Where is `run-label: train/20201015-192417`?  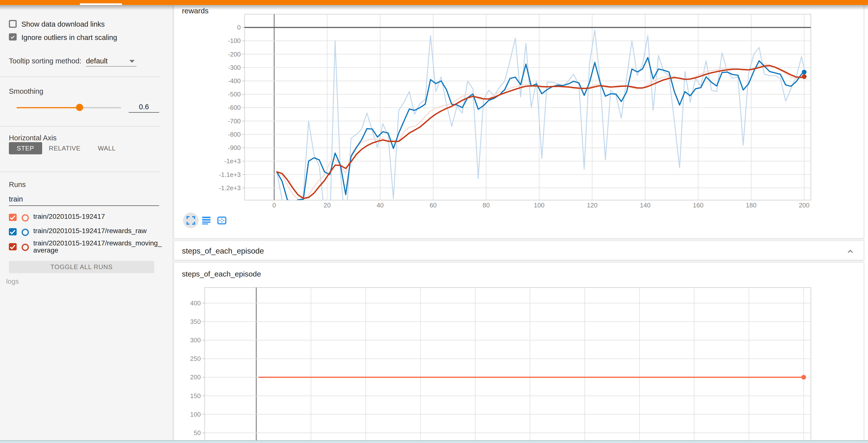
run-label: train/20201015-192417 is located at coordinates (98, 216).